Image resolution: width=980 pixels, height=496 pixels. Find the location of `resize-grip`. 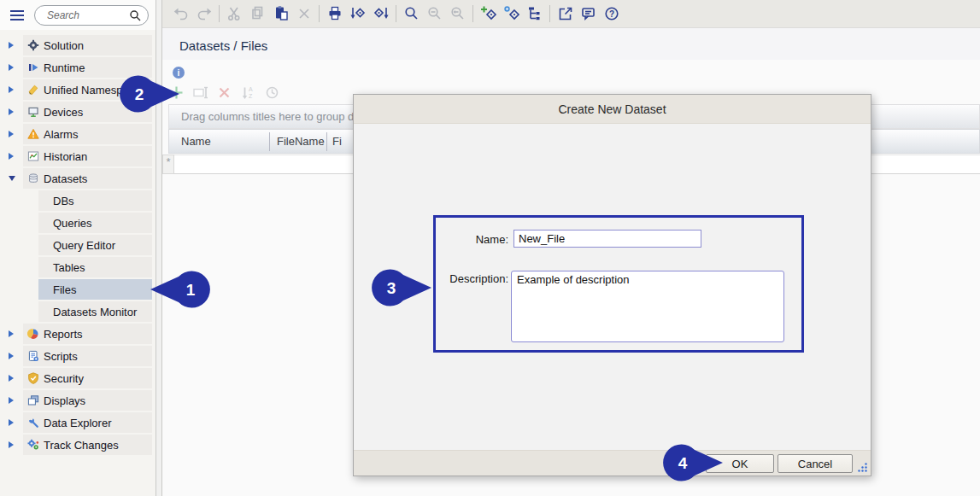

resize-grip is located at coordinates (863, 468).